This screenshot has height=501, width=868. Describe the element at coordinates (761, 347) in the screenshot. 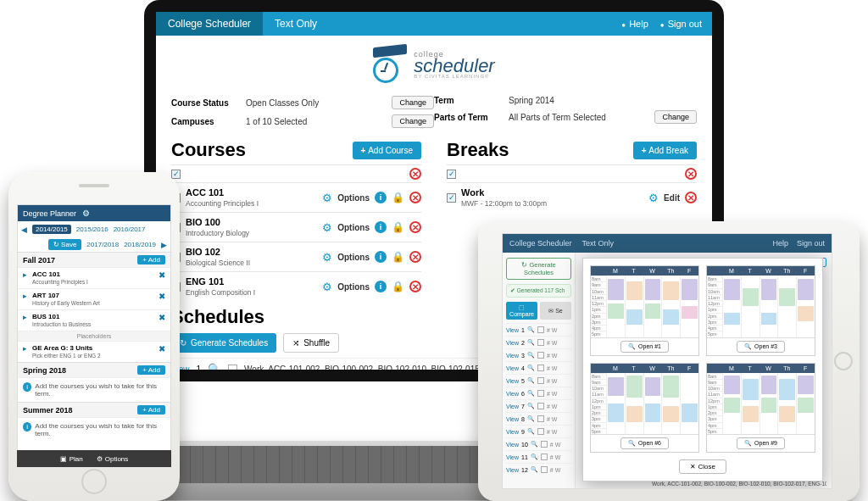

I see `open-schedule-button: Open #3` at that location.